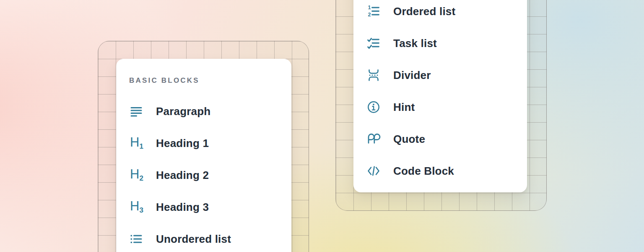 The width and height of the screenshot is (644, 252). I want to click on menu-item-label: Hint, so click(404, 108).